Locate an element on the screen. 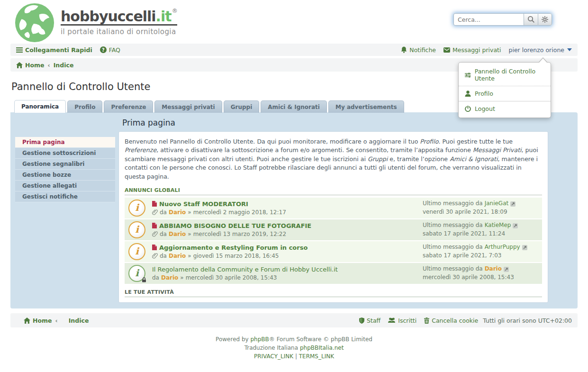 Image resolution: width=588 pixels, height=372 pixels. menu-item-logout: Logout is located at coordinates (505, 109).